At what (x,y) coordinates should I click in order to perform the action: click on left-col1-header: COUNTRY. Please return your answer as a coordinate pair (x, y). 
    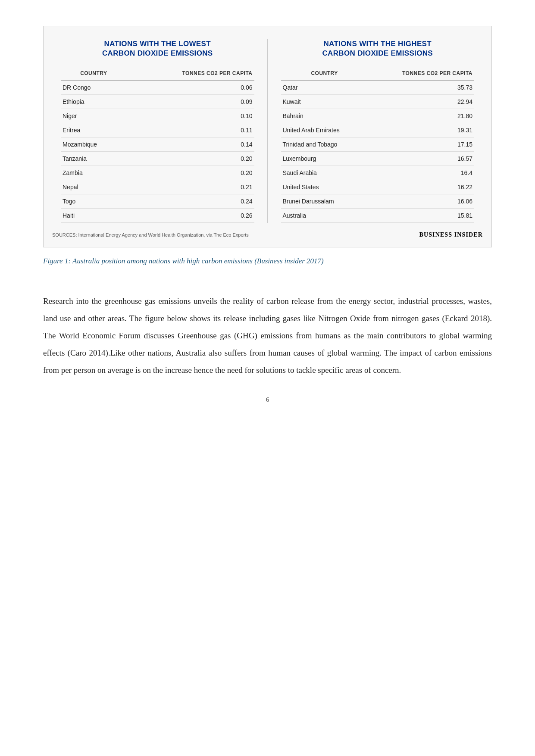
    Looking at the image, I should click on (94, 74).